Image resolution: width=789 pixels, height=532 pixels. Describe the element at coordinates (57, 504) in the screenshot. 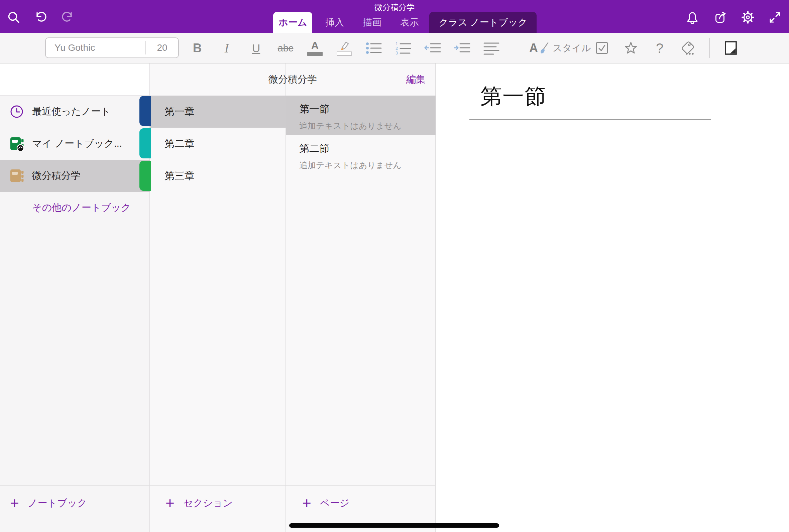

I see `add-notebook-label: ノートブック` at that location.